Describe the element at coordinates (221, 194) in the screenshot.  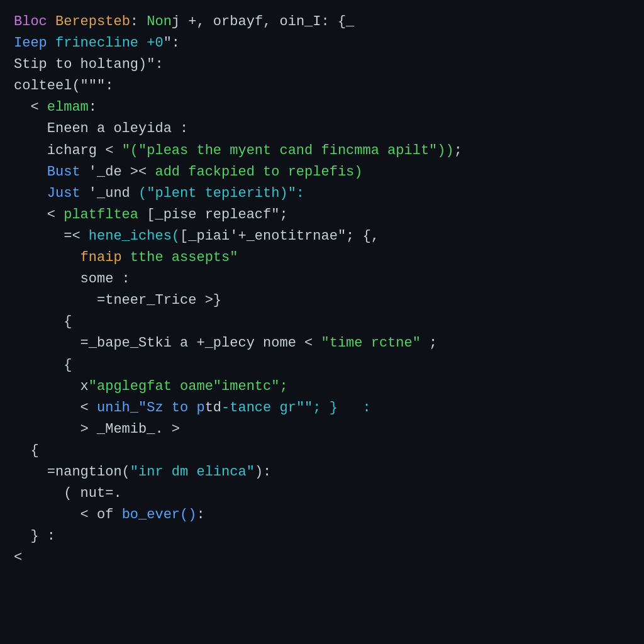
I see `code-token: ("plent tepierith)":` at that location.